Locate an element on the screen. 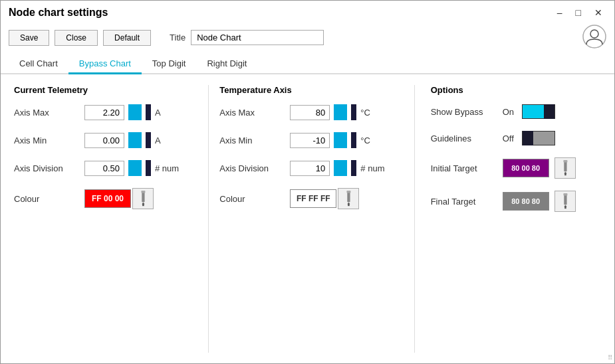 The width and height of the screenshot is (615, 364). initial-target-row: Initial Target 80 00 80 is located at coordinates (516, 168).